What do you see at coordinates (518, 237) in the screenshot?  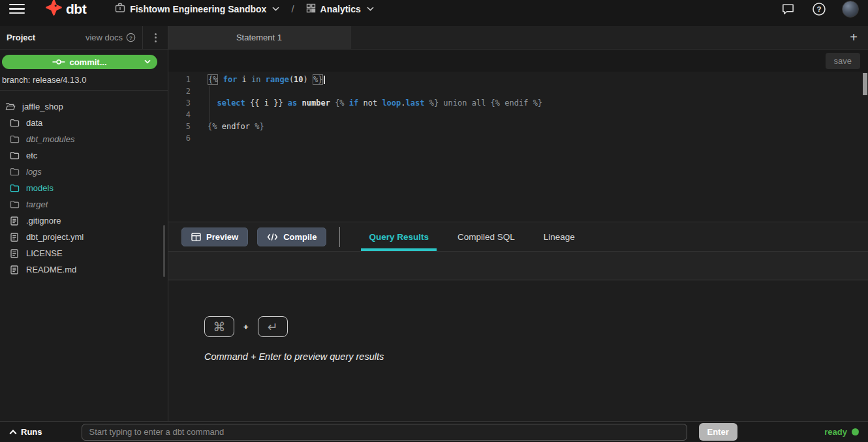 I see `results-toolbar: Preview Compile Query ResultsCompiled SQ…` at bounding box center [518, 237].